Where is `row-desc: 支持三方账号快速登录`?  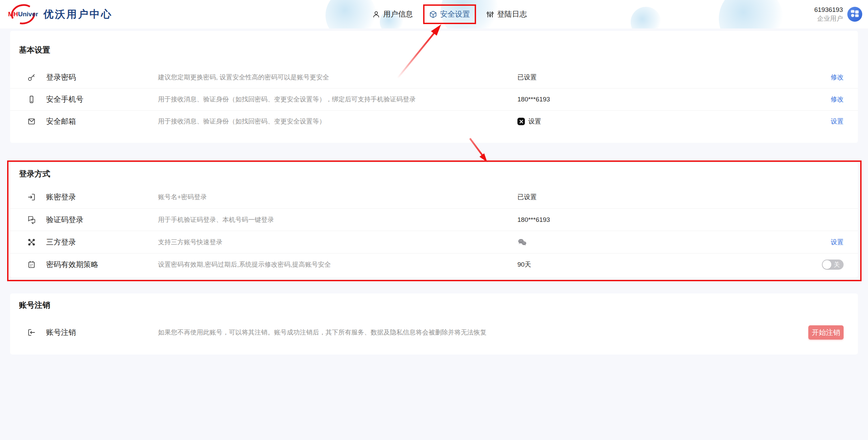
row-desc: 支持三方账号快速登录 is located at coordinates (338, 242).